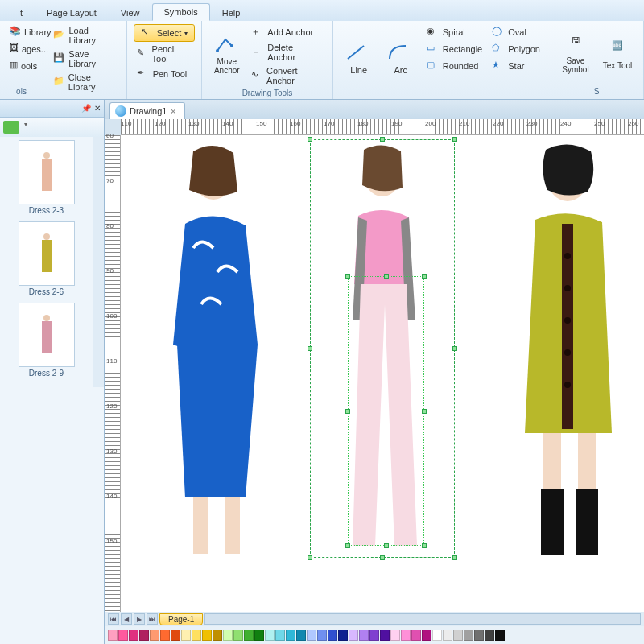  What do you see at coordinates (322, 60) in the screenshot?
I see `ribbon: 📚Library 🖼ages... ▥ools ols 📂Load Librar…` at bounding box center [322, 60].